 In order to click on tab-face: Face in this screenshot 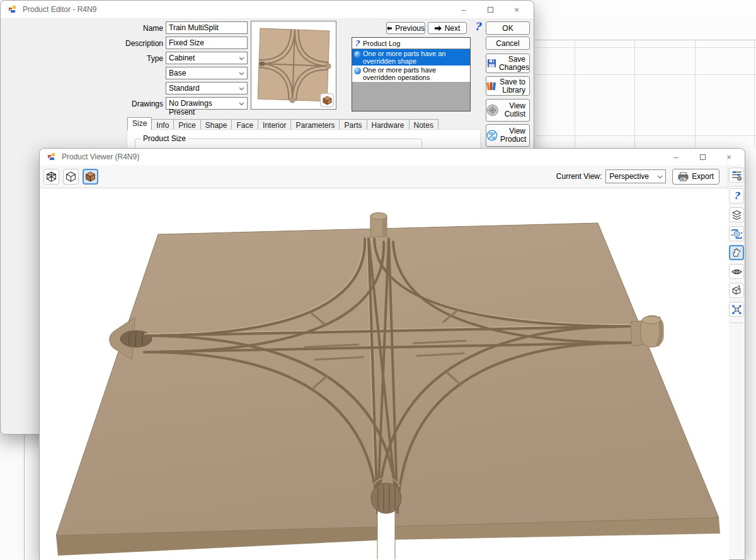, I will do `click(244, 125)`.